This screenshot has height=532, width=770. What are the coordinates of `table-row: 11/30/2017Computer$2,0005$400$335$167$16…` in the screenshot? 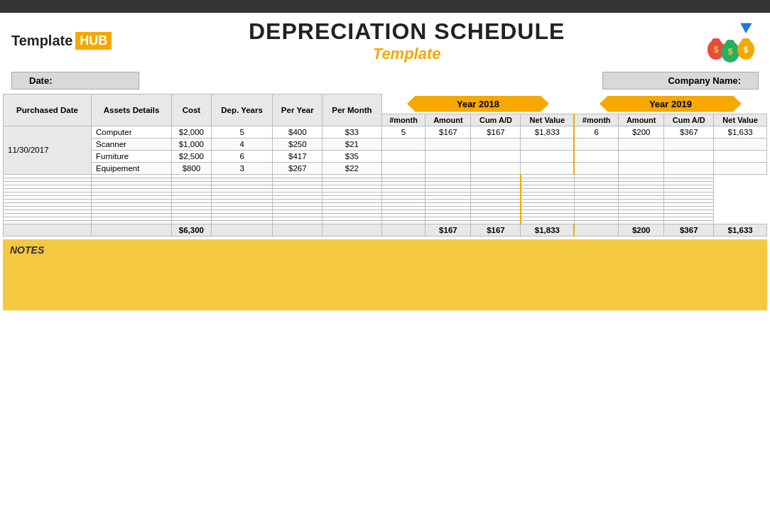 It's located at (385, 132).